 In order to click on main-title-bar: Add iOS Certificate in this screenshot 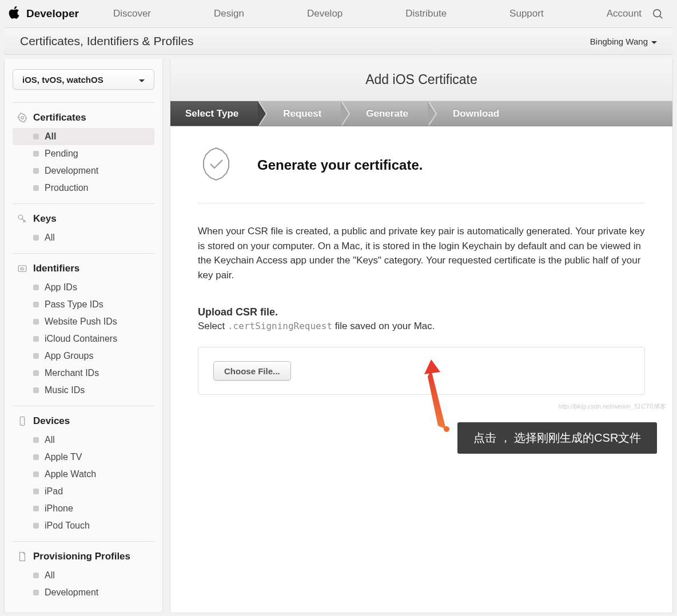, I will do `click(421, 80)`.